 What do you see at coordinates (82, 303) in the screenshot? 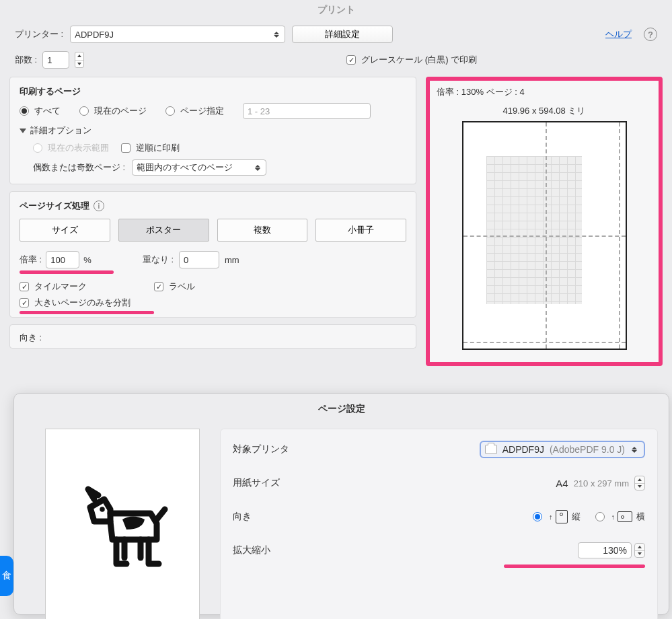
I see `split-large-label: 大きいページのみを分割` at bounding box center [82, 303].